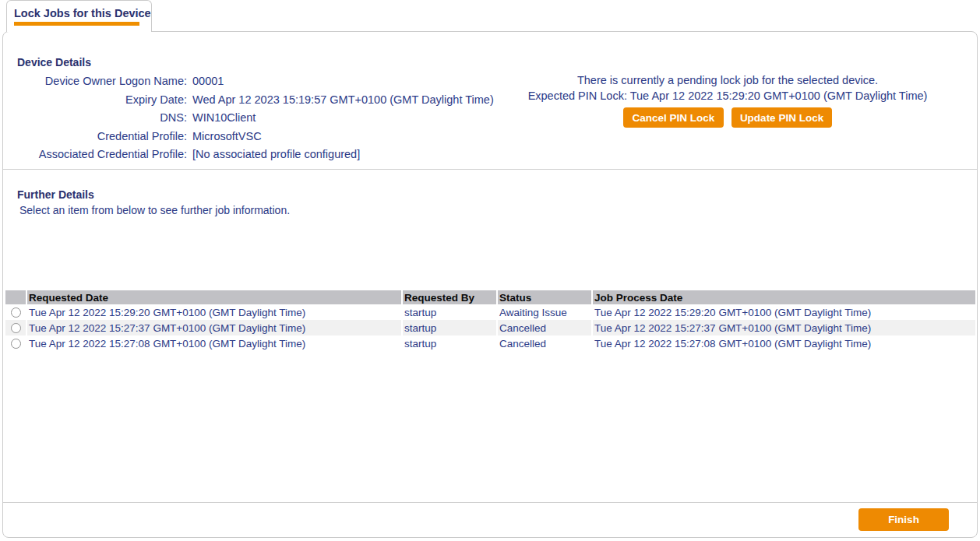 The height and width of the screenshot is (541, 980). What do you see at coordinates (343, 82) in the screenshot?
I see `field-value: 00001` at bounding box center [343, 82].